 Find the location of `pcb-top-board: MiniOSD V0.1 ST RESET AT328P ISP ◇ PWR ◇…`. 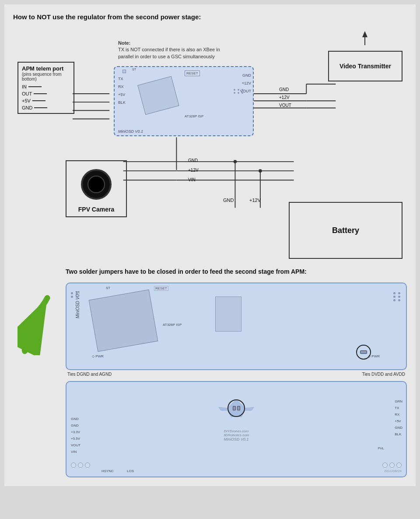

pcb-top-board: MiniOSD V0.1 ST RESET AT328P ISP ◇ PWR ◇… is located at coordinates (236, 326).